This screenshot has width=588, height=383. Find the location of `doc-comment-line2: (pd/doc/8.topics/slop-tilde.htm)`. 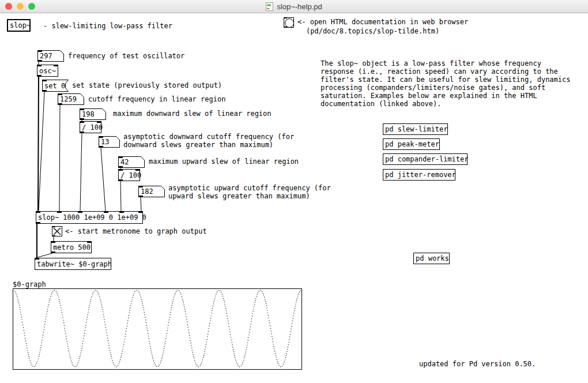

doc-comment-line2: (pd/doc/8.topics/slop-tilde.htm) is located at coordinates (372, 31).